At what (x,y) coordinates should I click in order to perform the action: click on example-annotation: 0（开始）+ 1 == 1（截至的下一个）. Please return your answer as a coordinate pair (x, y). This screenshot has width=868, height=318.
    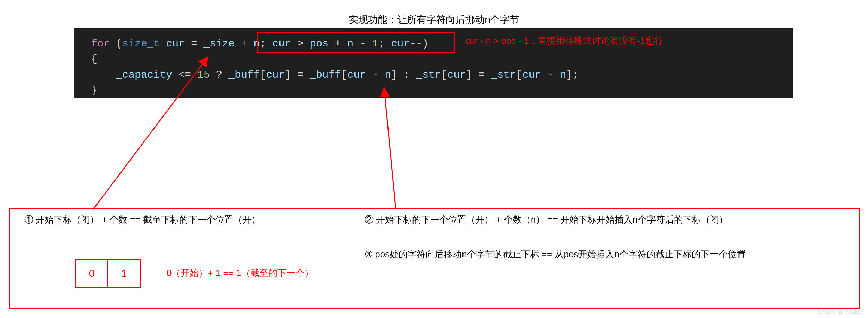
    Looking at the image, I should click on (240, 273).